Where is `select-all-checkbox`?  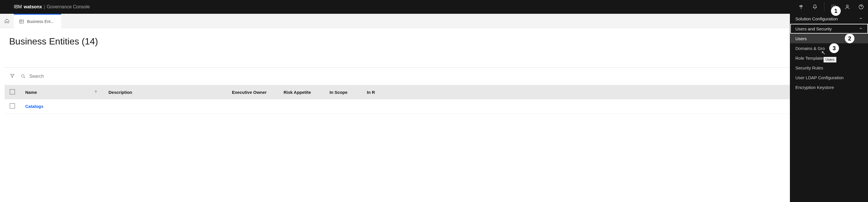
select-all-checkbox is located at coordinates (12, 92).